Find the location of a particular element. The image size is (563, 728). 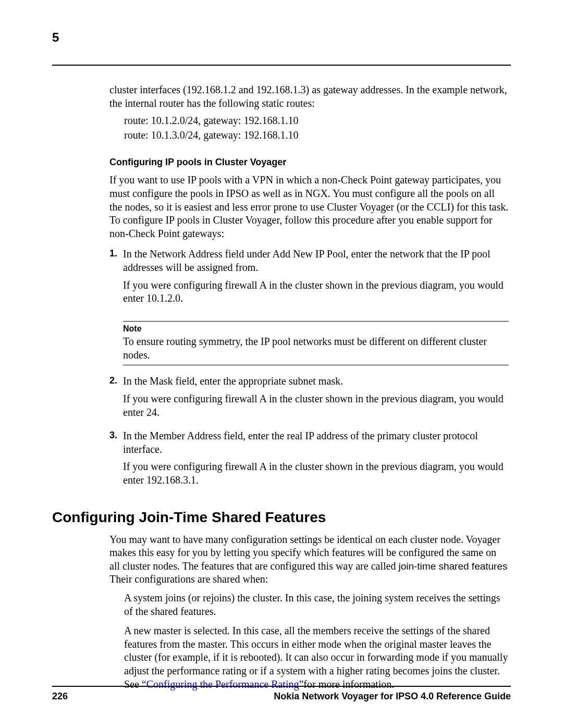

join-bullet-2: A new master is selected. In this case, … is located at coordinates (316, 658).